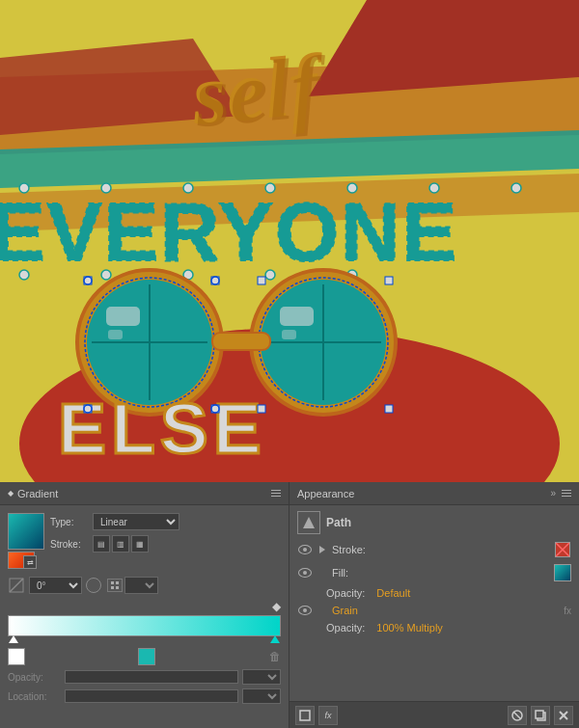 The height and width of the screenshot is (728, 579). What do you see at coordinates (434, 593) in the screenshot?
I see `opacity-default-item: Opacity: Default` at bounding box center [434, 593].